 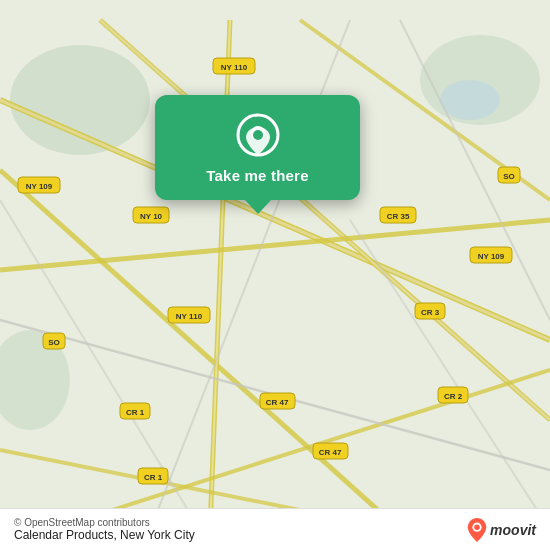 What do you see at coordinates (502, 530) in the screenshot?
I see `moovit-logo: moovit` at bounding box center [502, 530].